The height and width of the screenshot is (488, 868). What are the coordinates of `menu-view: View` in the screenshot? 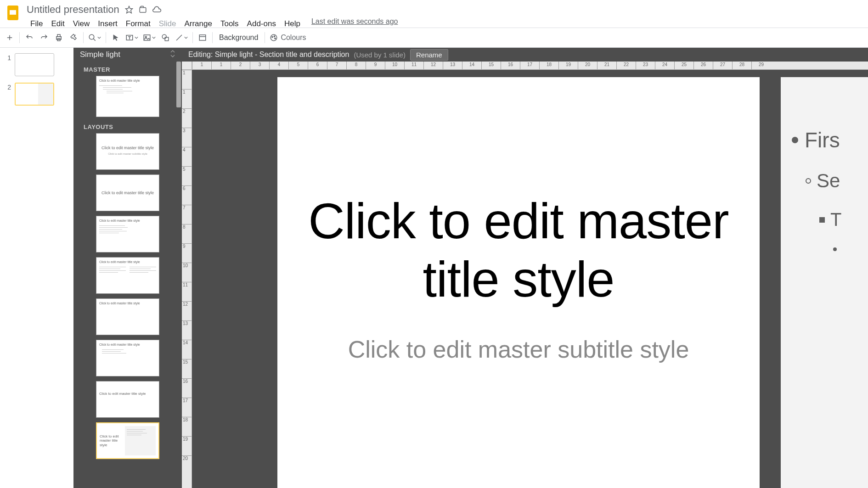 It's located at (82, 24).